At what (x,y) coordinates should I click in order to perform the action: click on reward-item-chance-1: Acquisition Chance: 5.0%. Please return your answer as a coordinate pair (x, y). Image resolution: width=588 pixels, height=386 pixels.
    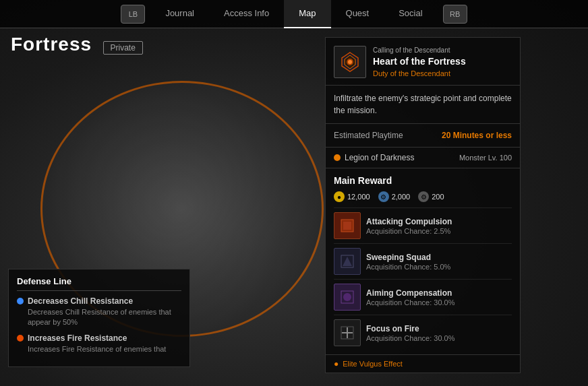
    Looking at the image, I should click on (439, 267).